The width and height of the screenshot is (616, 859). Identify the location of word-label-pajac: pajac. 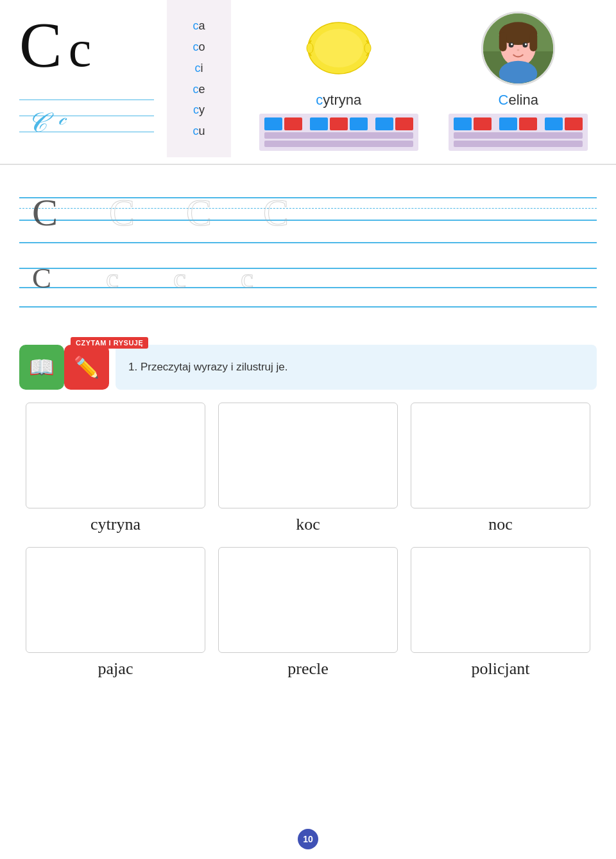
(116, 669).